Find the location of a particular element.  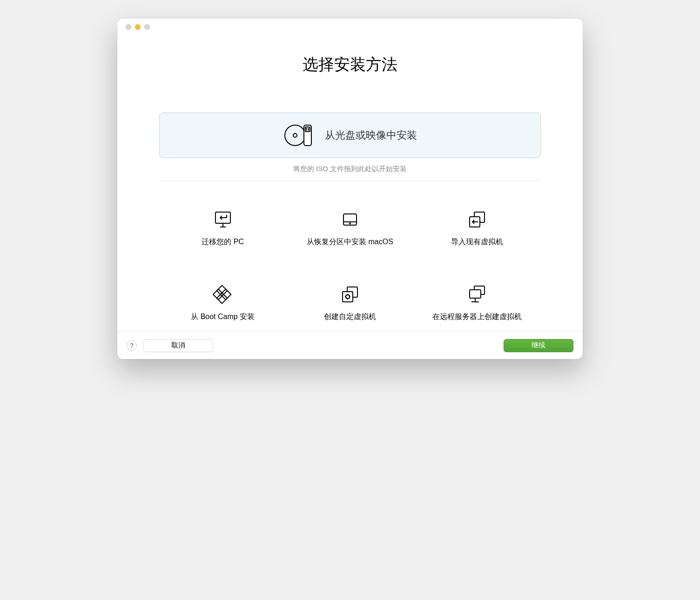

import-vm-icon is located at coordinates (477, 220).